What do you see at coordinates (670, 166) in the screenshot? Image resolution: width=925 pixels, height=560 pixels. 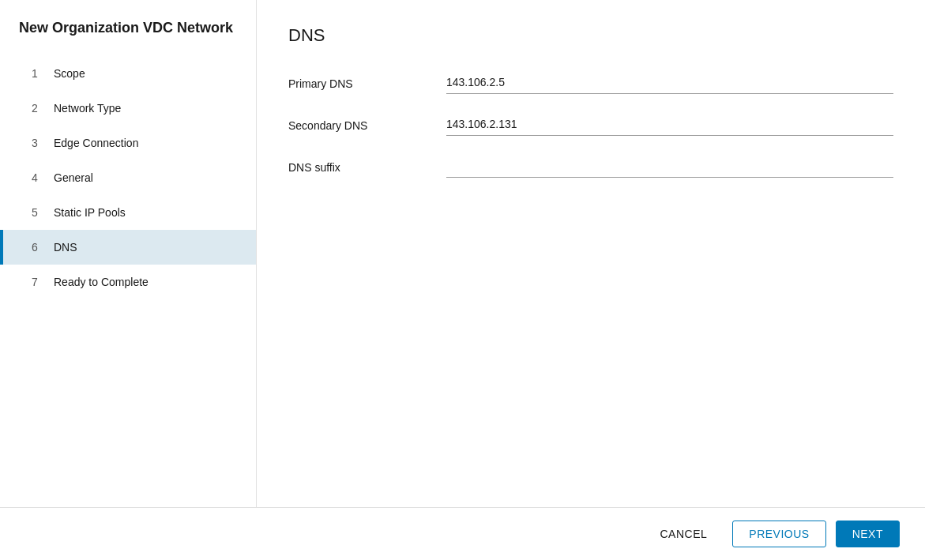 I see `field-wrapper-dns-suffix` at bounding box center [670, 166].